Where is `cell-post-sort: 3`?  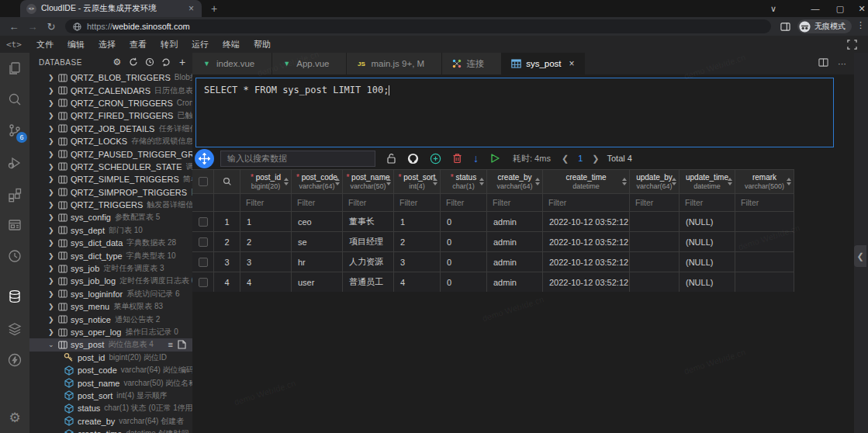 cell-post-sort: 3 is located at coordinates (417, 262).